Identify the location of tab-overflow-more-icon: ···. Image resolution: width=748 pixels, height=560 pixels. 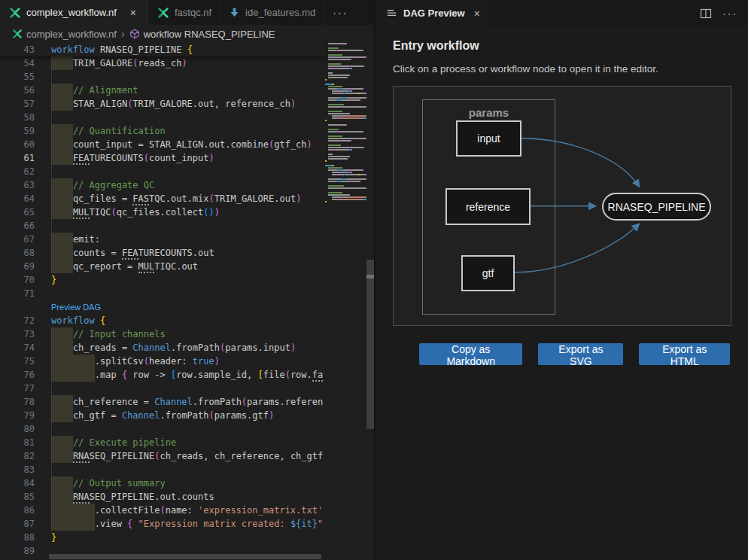
(340, 12).